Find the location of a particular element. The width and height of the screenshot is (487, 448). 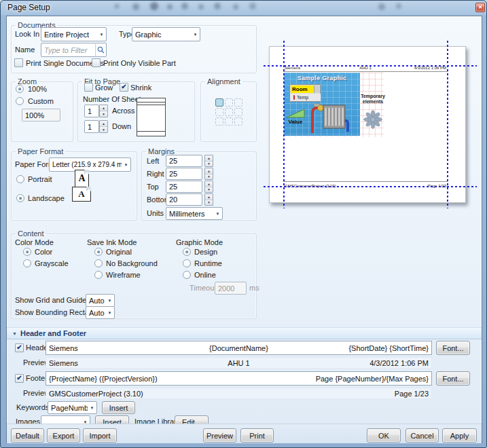

alignment-cell-bottom-right is located at coordinates (238, 122).